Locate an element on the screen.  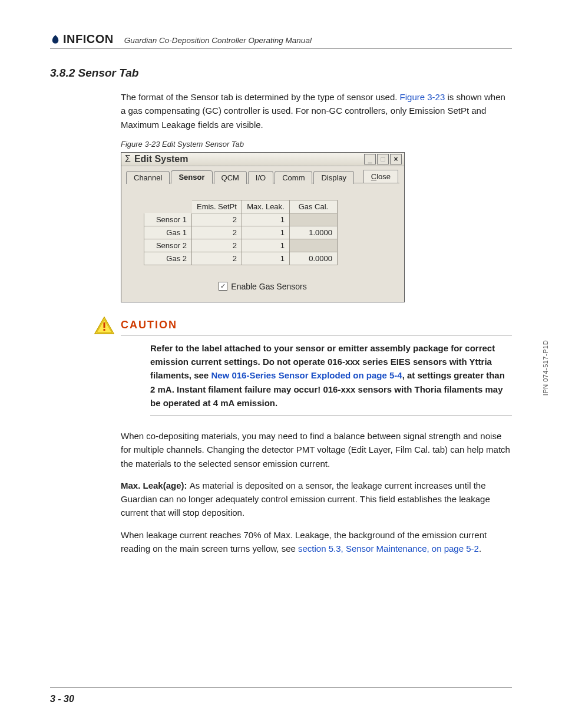
enable-gas-sensors-row: ✓ Enable Gas Sensors is located at coordinates (263, 286).